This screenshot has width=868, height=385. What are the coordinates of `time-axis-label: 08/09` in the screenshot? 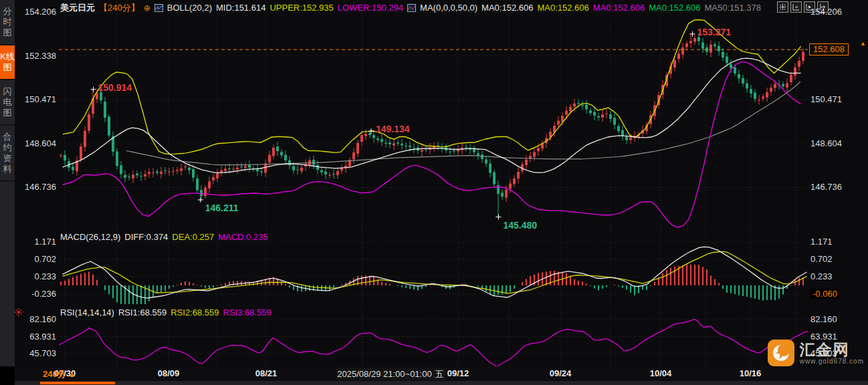 It's located at (169, 373).